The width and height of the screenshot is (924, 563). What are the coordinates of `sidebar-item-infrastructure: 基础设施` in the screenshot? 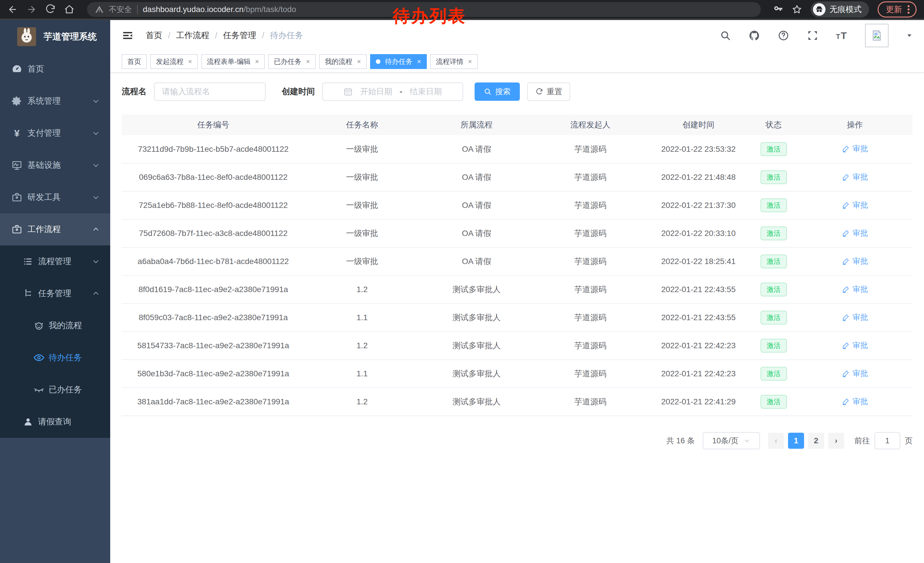 It's located at (55, 165).